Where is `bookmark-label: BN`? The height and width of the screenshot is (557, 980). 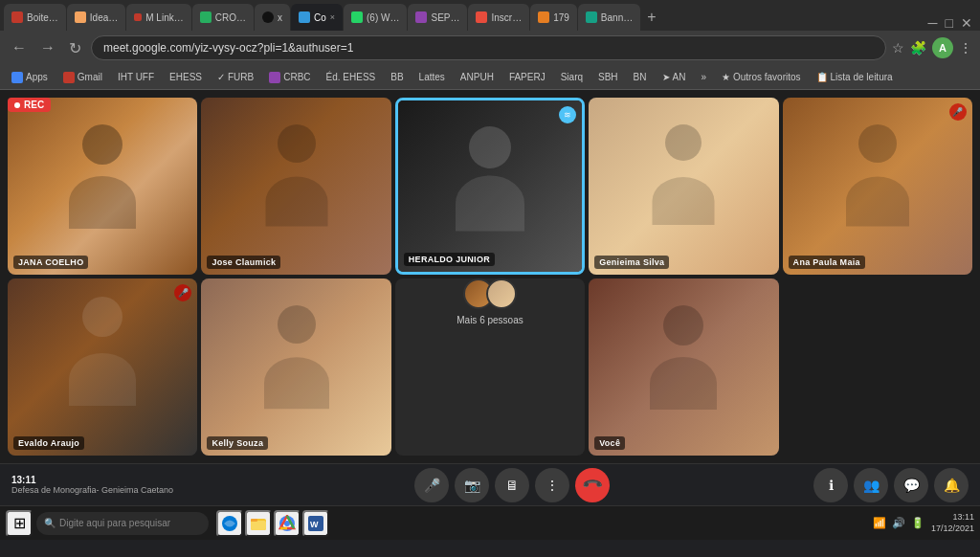 bookmark-label: BN is located at coordinates (640, 77).